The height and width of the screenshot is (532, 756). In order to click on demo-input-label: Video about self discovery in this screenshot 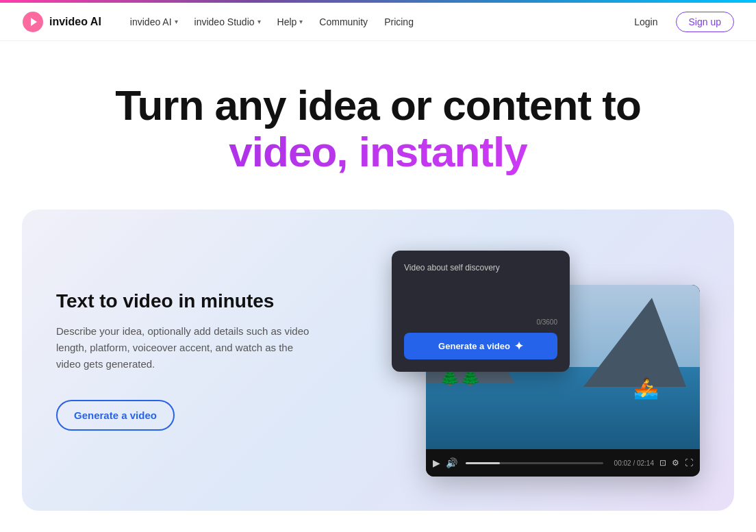, I will do `click(481, 268)`.